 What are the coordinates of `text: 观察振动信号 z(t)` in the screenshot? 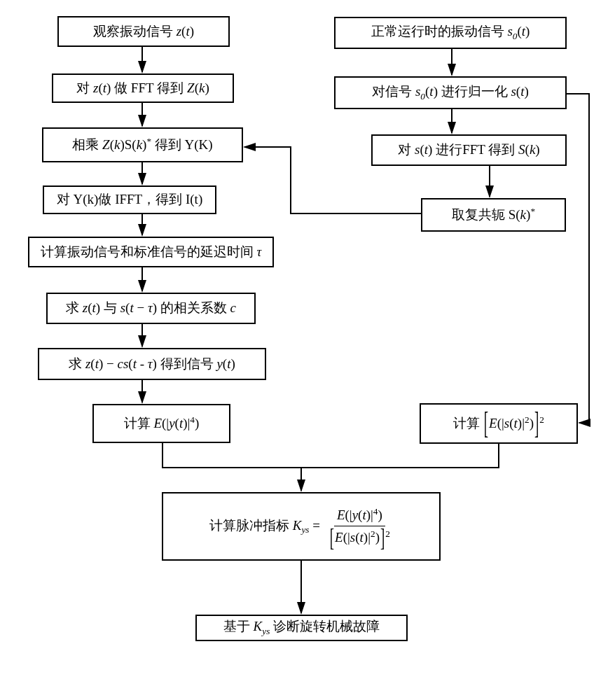 It's located at (144, 32).